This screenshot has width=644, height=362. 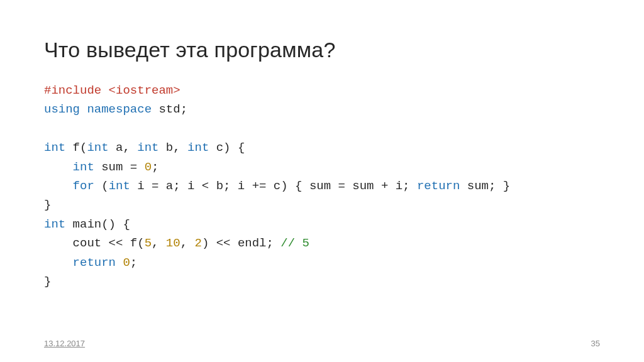 I want to click on code-token: 10, so click(x=174, y=243).